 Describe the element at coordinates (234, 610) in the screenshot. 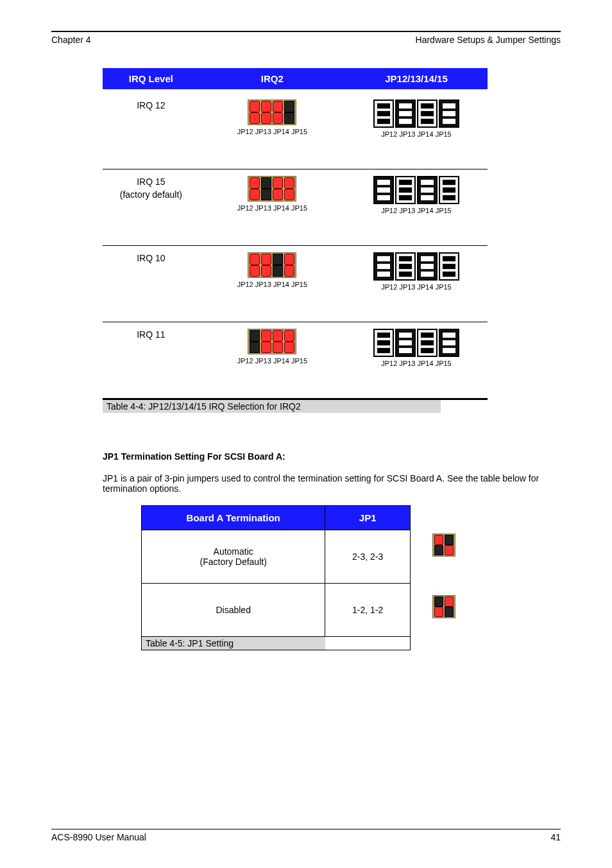

I see `t2-row1-c1: Disabled` at that location.